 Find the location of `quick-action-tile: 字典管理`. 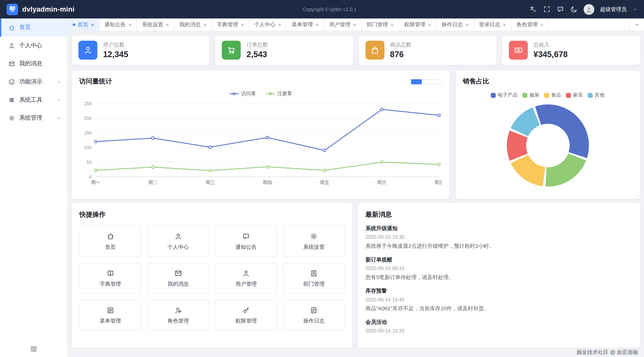

quick-action-tile: 字典管理 is located at coordinates (110, 278).